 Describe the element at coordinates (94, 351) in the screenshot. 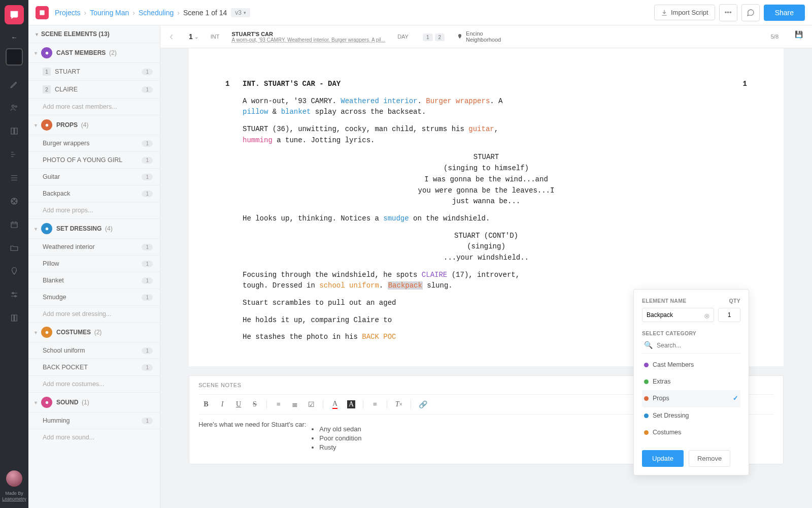

I see `list-item: School uniform1` at that location.